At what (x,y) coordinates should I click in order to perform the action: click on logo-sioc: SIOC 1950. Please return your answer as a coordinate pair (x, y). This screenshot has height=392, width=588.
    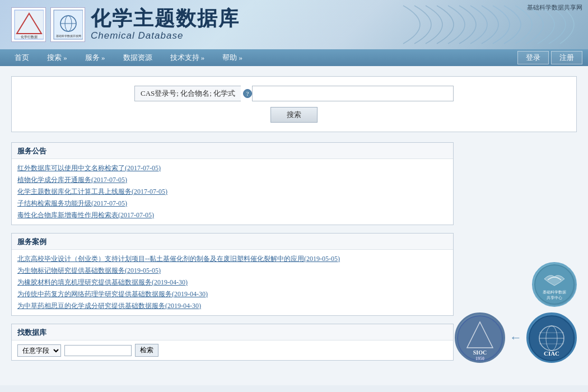
    Looking at the image, I should click on (480, 338).